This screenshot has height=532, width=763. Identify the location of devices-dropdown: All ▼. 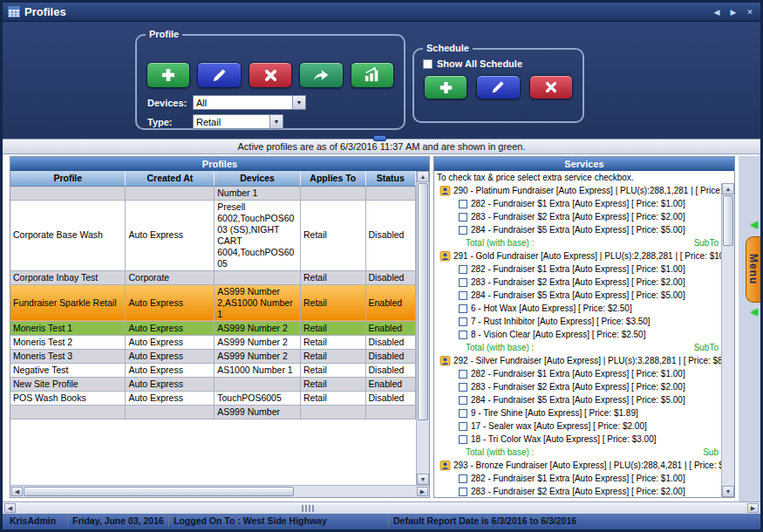
(249, 103).